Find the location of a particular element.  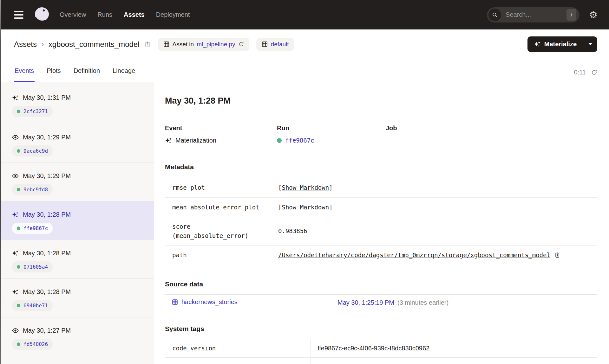

metadata-key: path is located at coordinates (218, 255).